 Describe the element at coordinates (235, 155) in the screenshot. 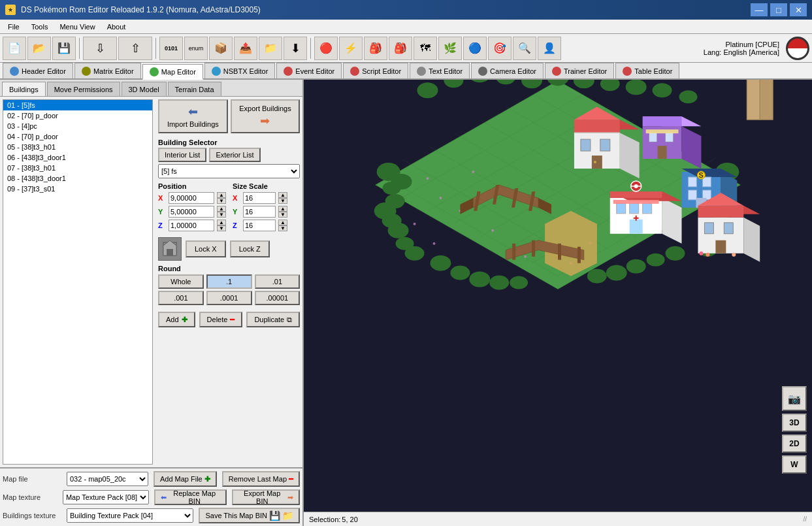

I see `exterior-list-button: Exterior List` at that location.